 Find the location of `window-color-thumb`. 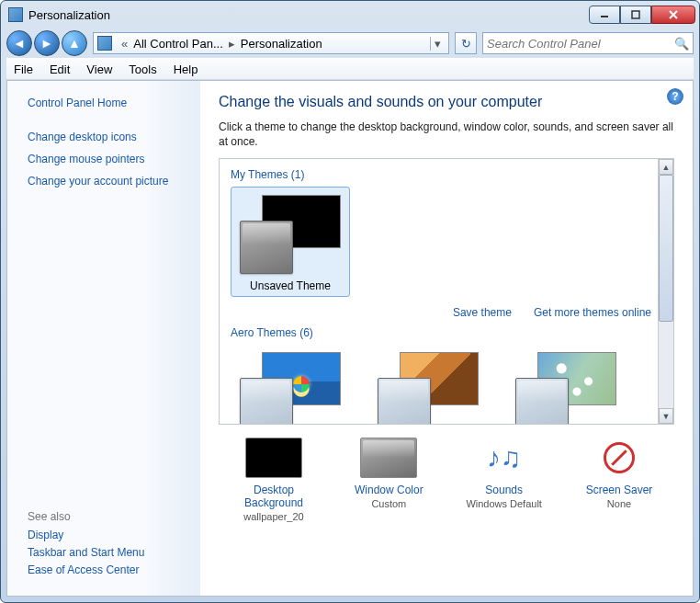

window-color-thumb is located at coordinates (266, 247).